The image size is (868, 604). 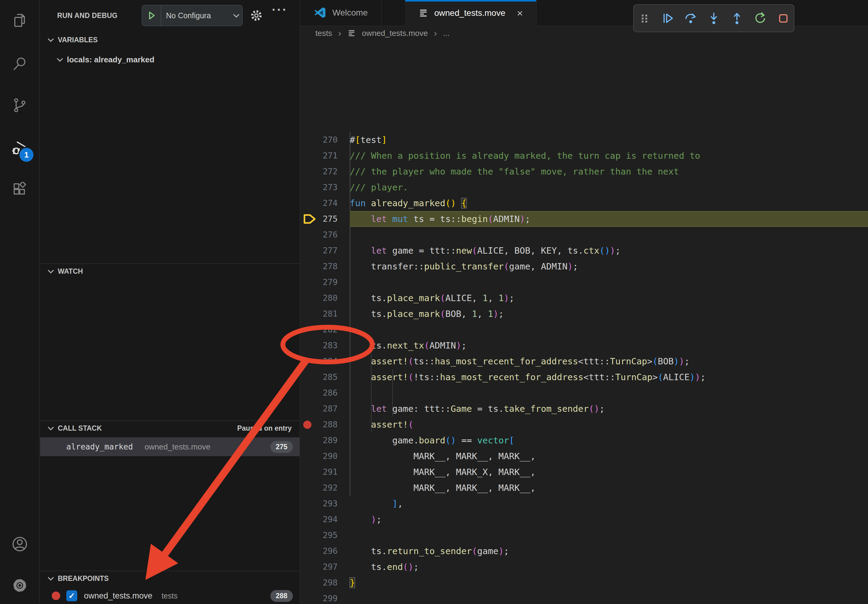 I want to click on call-stack-section-header: CALL STACK Paused on entry, so click(x=170, y=428).